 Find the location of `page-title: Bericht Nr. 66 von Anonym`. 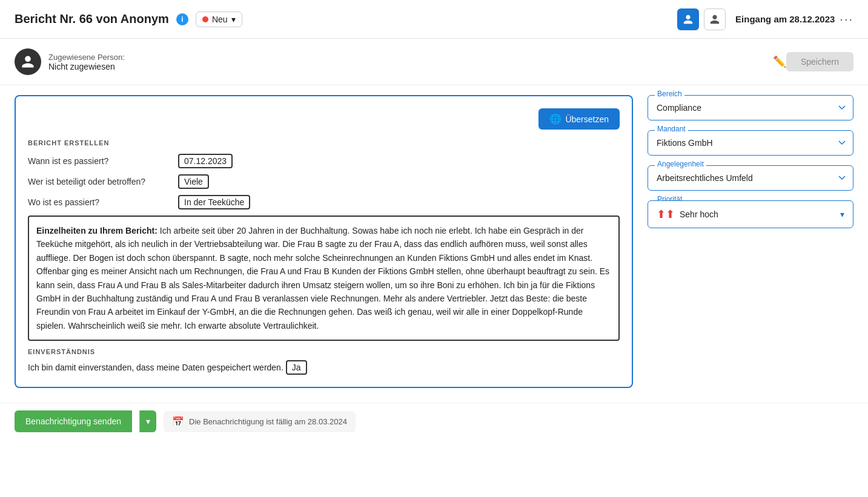

page-title: Bericht Nr. 66 von Anonym is located at coordinates (92, 19).